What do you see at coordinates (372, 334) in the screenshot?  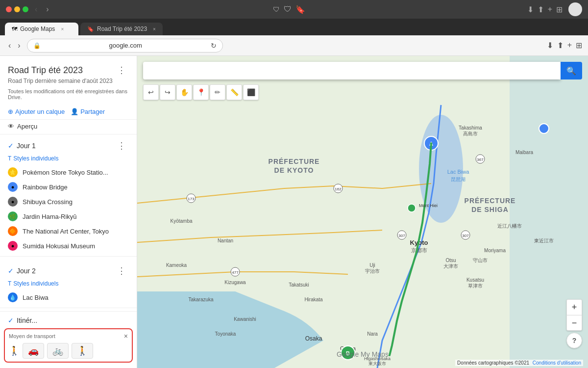 I see `svg-text: Nara` at bounding box center [372, 334].